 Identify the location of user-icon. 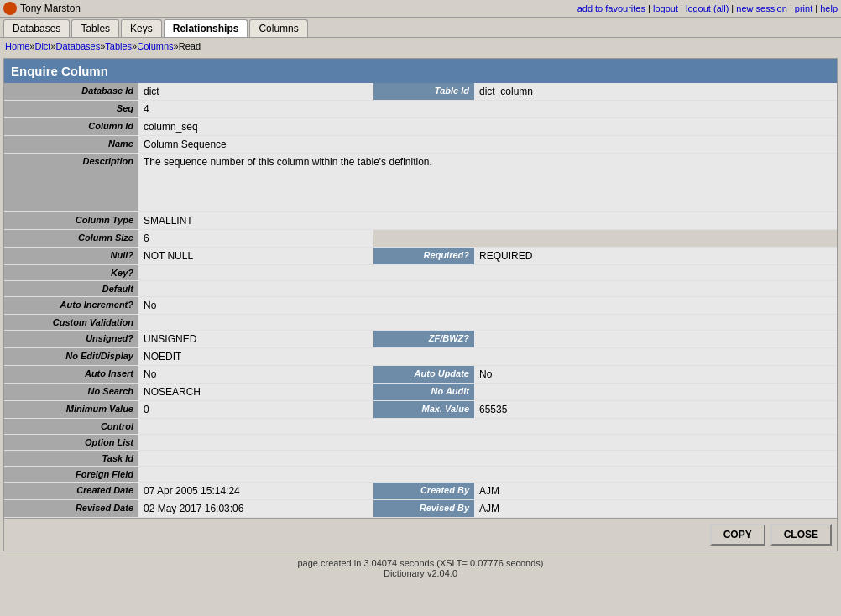
(10, 8).